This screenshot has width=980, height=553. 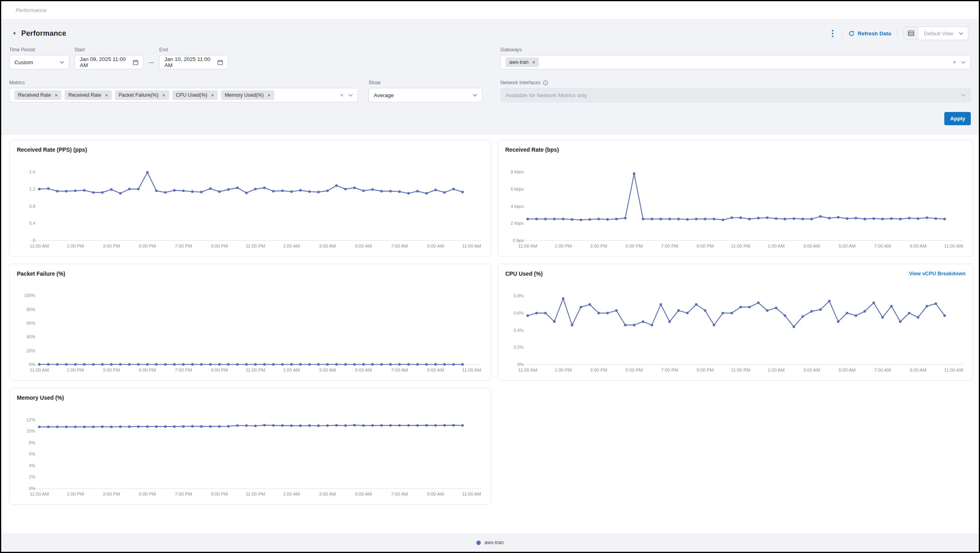 What do you see at coordinates (32, 364) in the screenshot?
I see `svg-text: 0%` at bounding box center [32, 364].